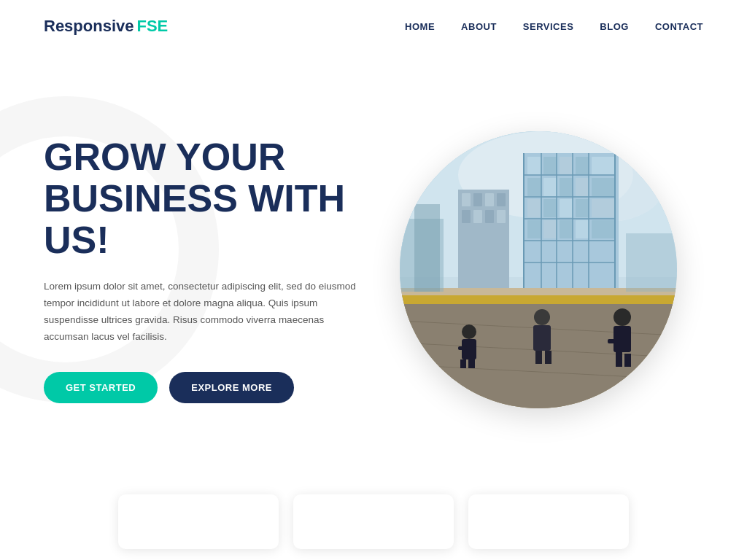 The height and width of the screenshot is (560, 747). Describe the element at coordinates (201, 312) in the screenshot. I see `hero-description: Lorem ipsum dolor sit amet, consectetur …` at that location.